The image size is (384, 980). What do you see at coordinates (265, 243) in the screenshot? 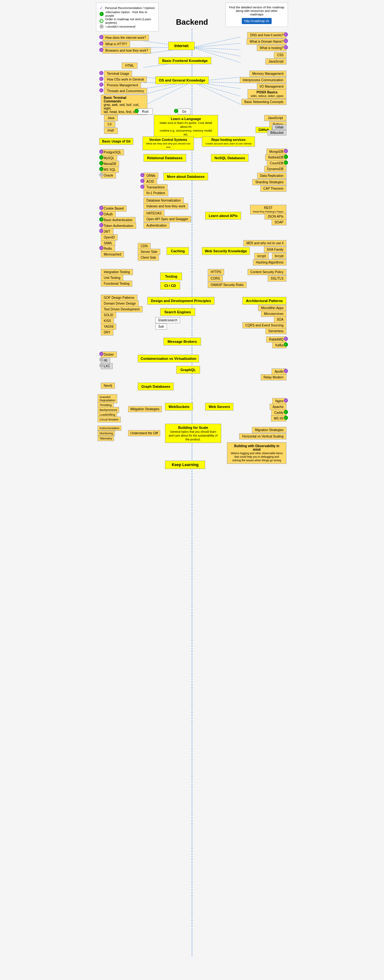
I see `md5-box: MD5 and why not to use it` at bounding box center [265, 243].